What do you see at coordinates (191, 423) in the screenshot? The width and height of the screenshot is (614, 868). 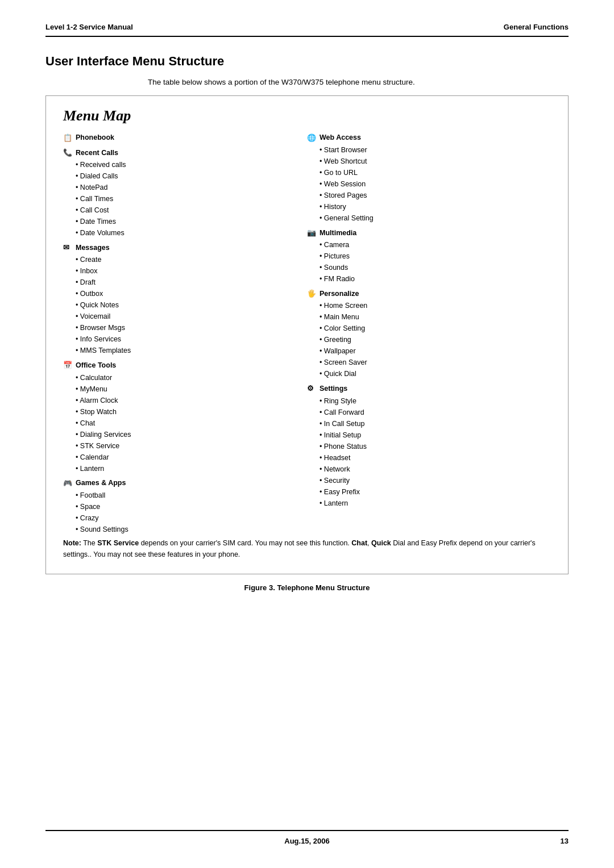 I see `list-item: Chat` at bounding box center [191, 423].